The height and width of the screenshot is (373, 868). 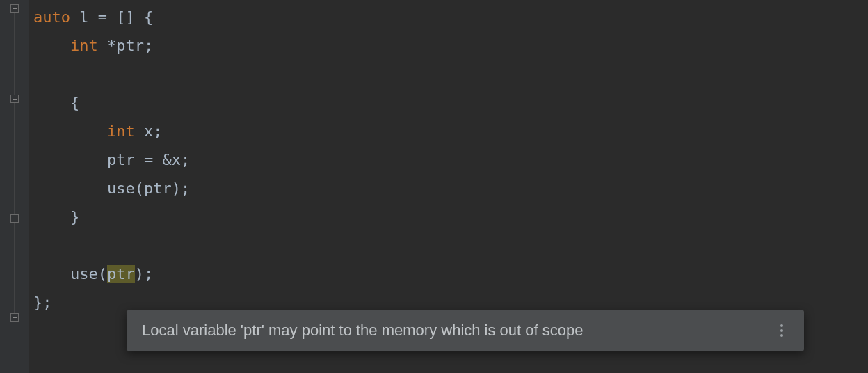 What do you see at coordinates (125, 46) in the screenshot?
I see `code-text: *ptr;` at bounding box center [125, 46].